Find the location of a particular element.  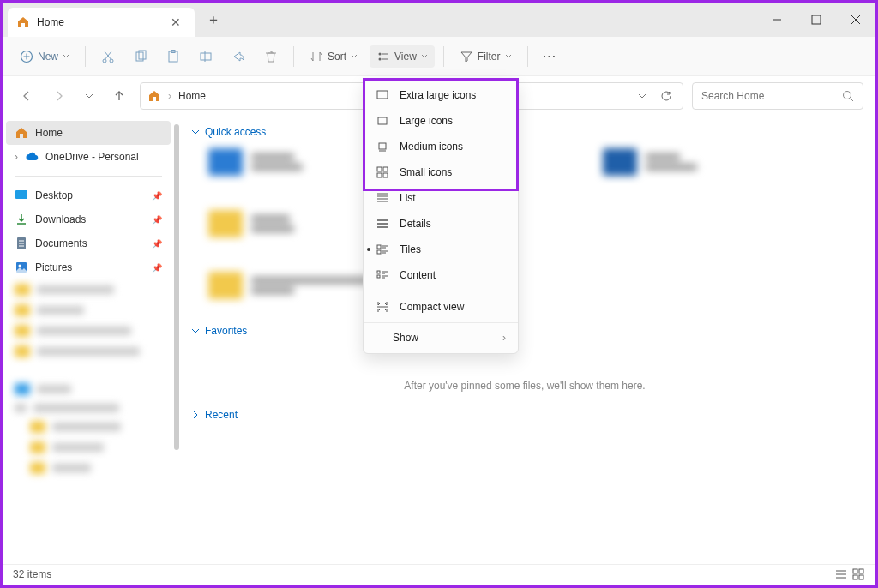

more-button: ··· is located at coordinates (550, 57).